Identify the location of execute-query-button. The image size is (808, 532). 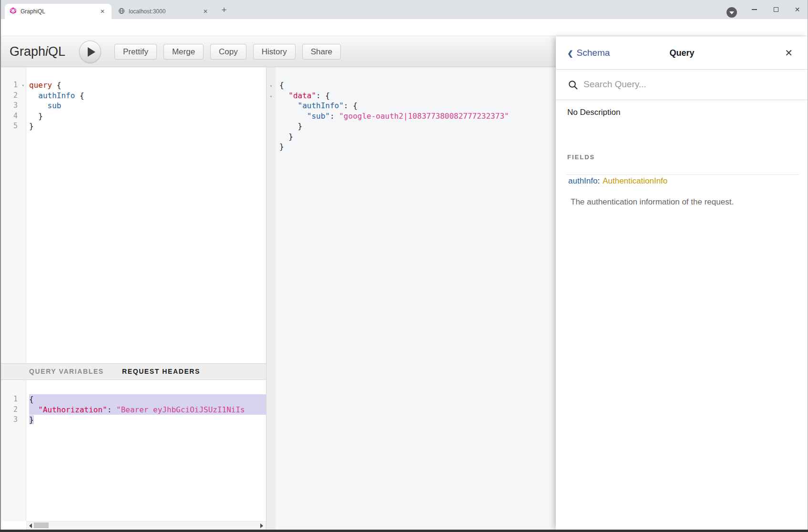
(90, 51).